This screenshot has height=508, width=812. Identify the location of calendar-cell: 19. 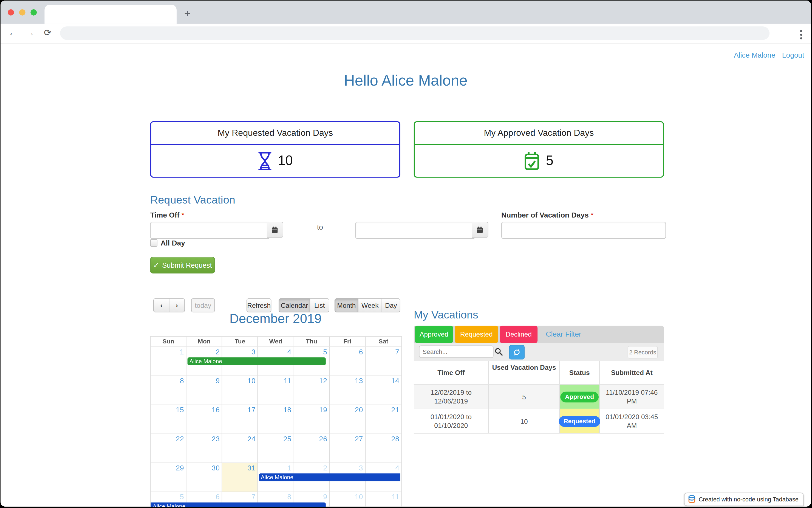
(312, 420).